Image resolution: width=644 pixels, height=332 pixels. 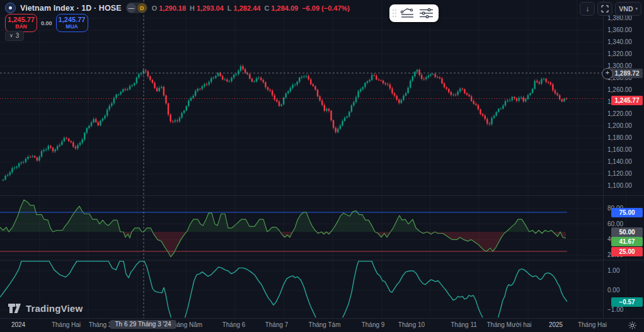 What do you see at coordinates (210, 8) in the screenshot?
I see `high-value: 1,293.04` at bounding box center [210, 8].